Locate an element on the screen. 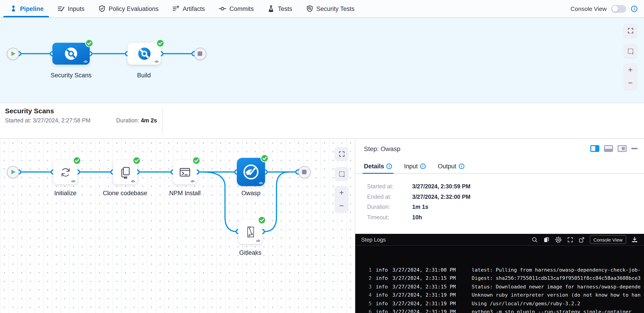 The image size is (644, 313). tab-pipeline: Pipeline is located at coordinates (27, 8).